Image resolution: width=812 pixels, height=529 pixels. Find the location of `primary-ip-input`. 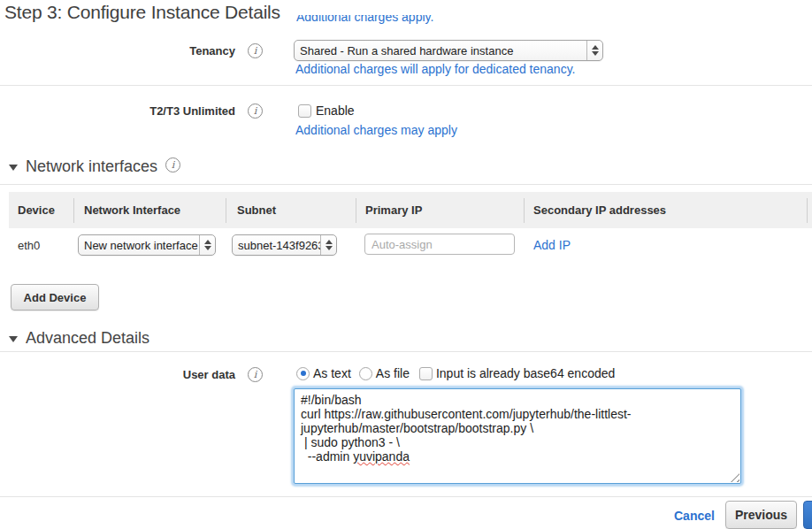

primary-ip-input is located at coordinates (440, 244).